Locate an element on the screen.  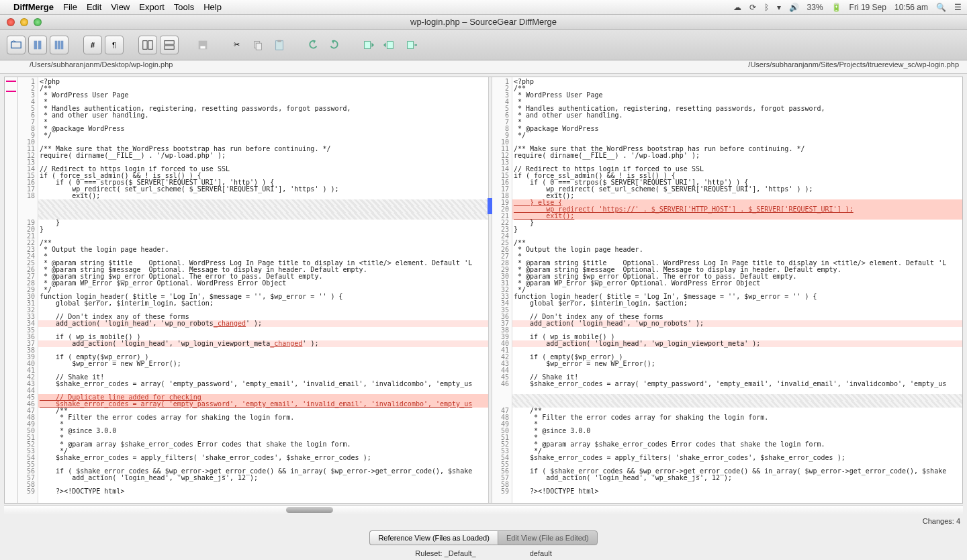
tb-cut: ✂ is located at coordinates (236, 45).